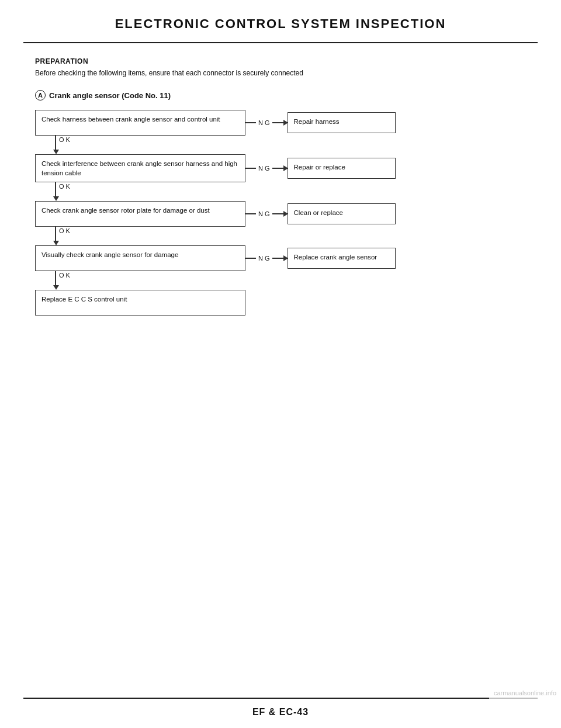  What do you see at coordinates (275, 168) in the screenshot?
I see `step2-line2` at bounding box center [275, 168].